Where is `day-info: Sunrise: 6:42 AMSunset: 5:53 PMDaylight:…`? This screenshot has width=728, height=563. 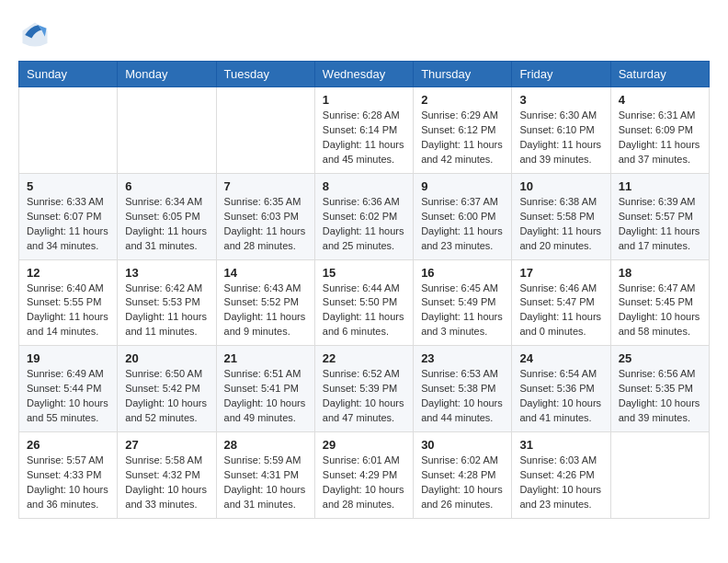
day-info: Sunrise: 6:42 AMSunset: 5:53 PMDaylight:… is located at coordinates (166, 311).